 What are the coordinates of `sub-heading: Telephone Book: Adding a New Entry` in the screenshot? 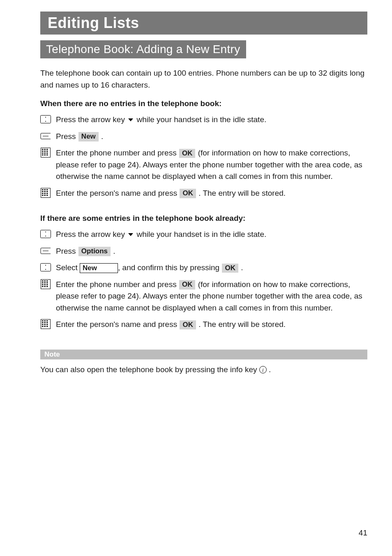 It's located at (143, 49).